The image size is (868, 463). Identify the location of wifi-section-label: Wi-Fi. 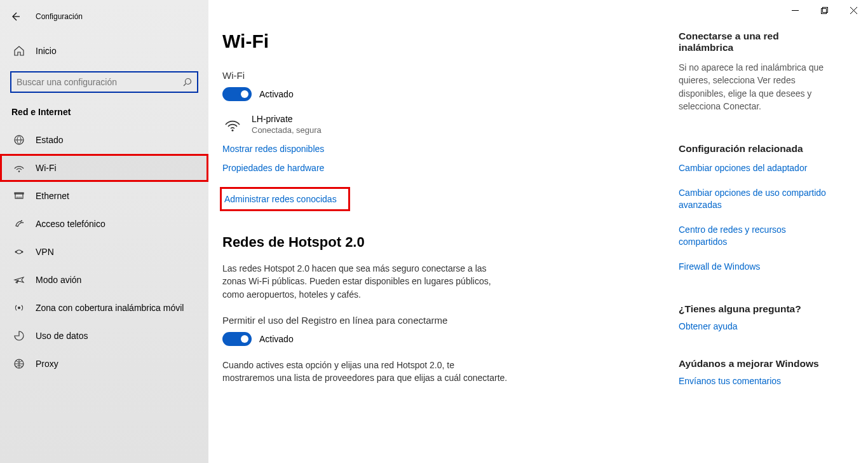
(451, 75).